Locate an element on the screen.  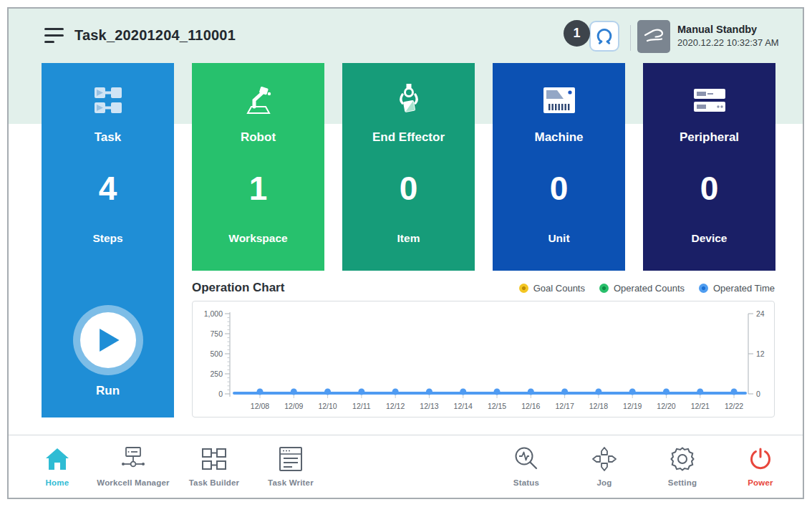
manual-mode-tile is located at coordinates (654, 37).